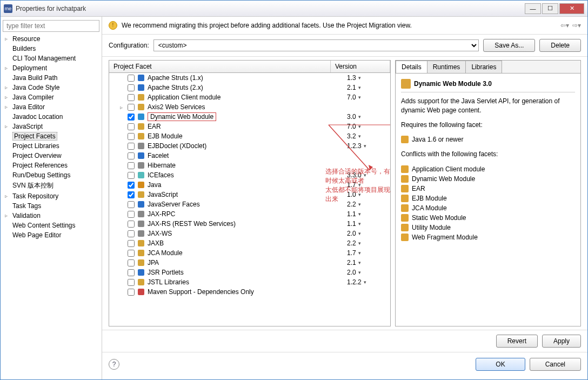 Image resolution: width=588 pixels, height=380 pixels. Describe the element at coordinates (250, 165) in the screenshot. I see `facet-row: Hibernate` at that location.